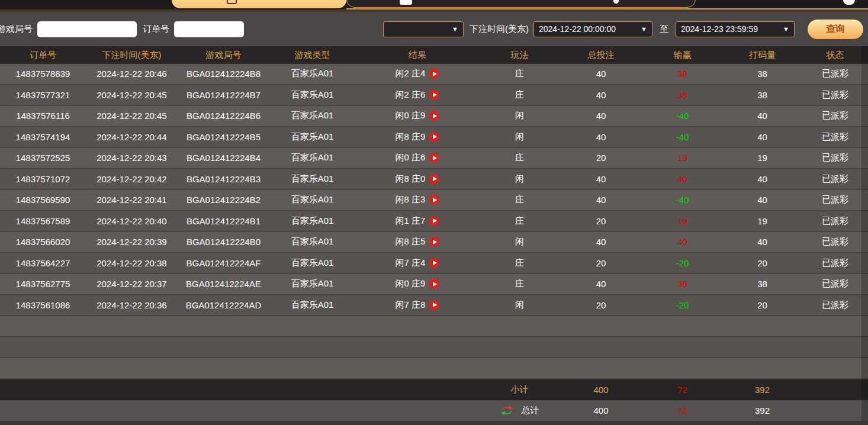  I want to click on cell-result: 闲0 庄9, so click(417, 284).